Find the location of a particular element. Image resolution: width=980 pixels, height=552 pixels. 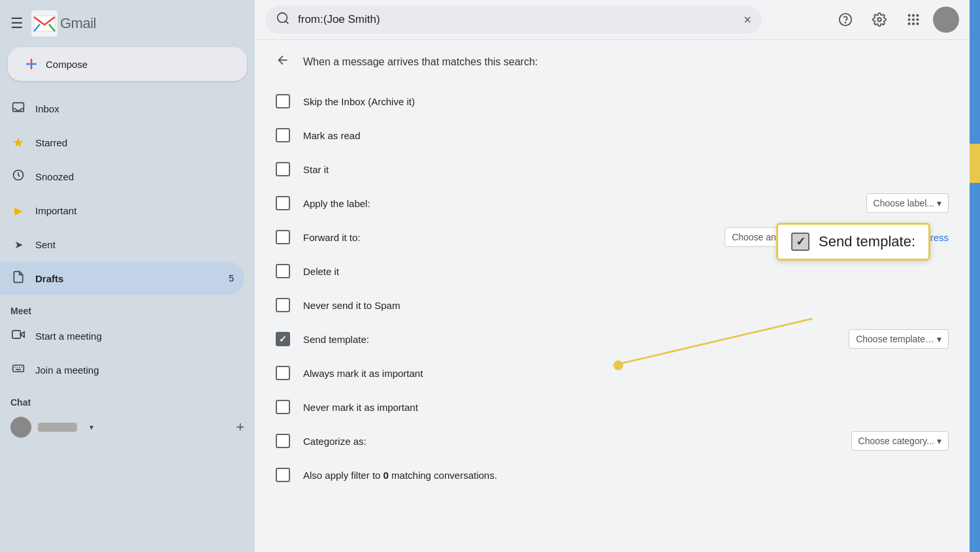

nav-start-meeting: Start a meeting is located at coordinates (122, 336).